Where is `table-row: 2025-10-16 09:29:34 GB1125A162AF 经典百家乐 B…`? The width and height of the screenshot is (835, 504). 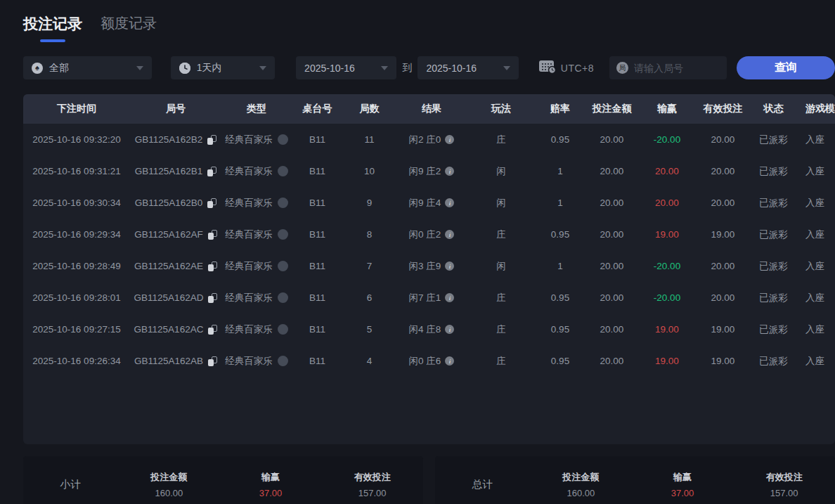 table-row: 2025-10-16 09:29:34 GB1125A162AF 经典百家乐 B… is located at coordinates (429, 235).